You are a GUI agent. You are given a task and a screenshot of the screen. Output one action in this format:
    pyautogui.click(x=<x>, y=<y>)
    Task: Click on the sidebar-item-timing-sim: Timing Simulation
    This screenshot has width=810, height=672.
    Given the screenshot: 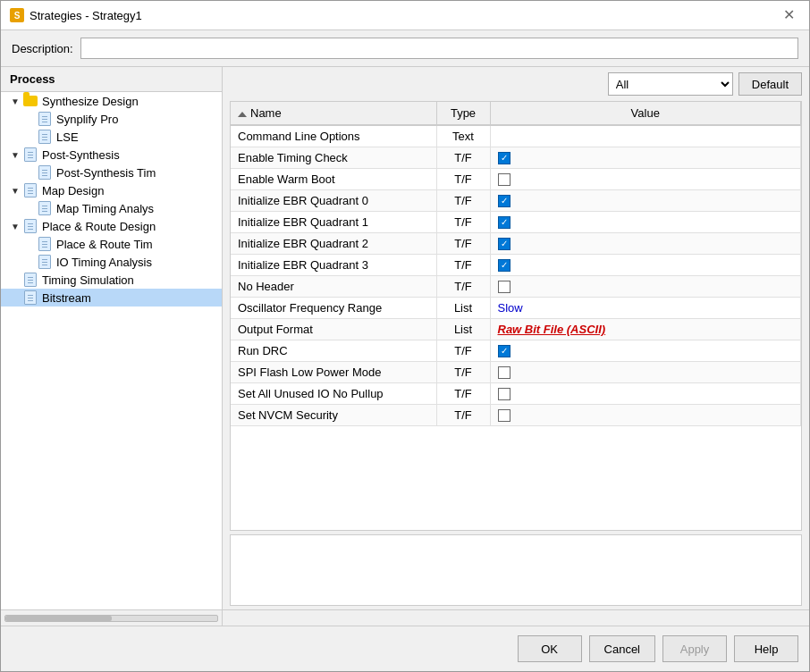 What is the action you would take?
    pyautogui.click(x=111, y=280)
    